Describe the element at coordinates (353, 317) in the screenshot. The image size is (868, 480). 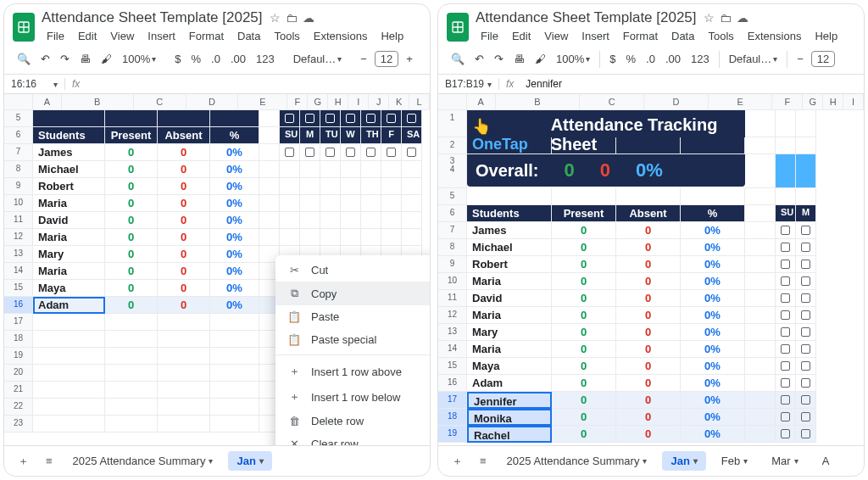
I see `cm-paste: 📋Paste⌘V` at that location.